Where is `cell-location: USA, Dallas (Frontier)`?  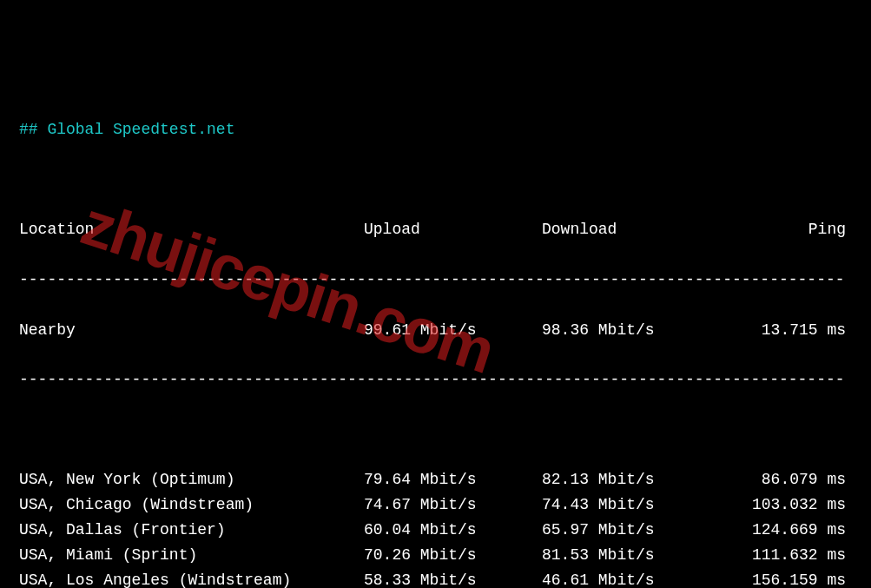
cell-location: USA, Dallas (Frontier) is located at coordinates (191, 530).